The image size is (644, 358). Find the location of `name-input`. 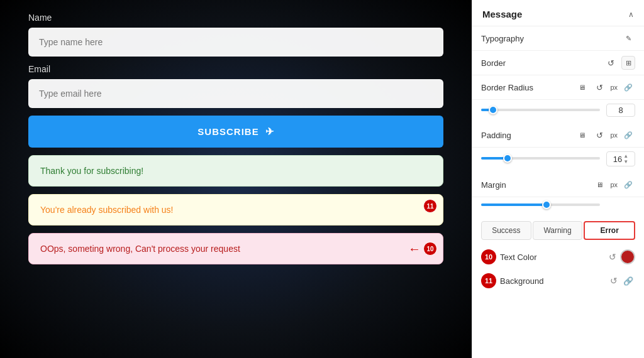

name-input is located at coordinates (236, 42).